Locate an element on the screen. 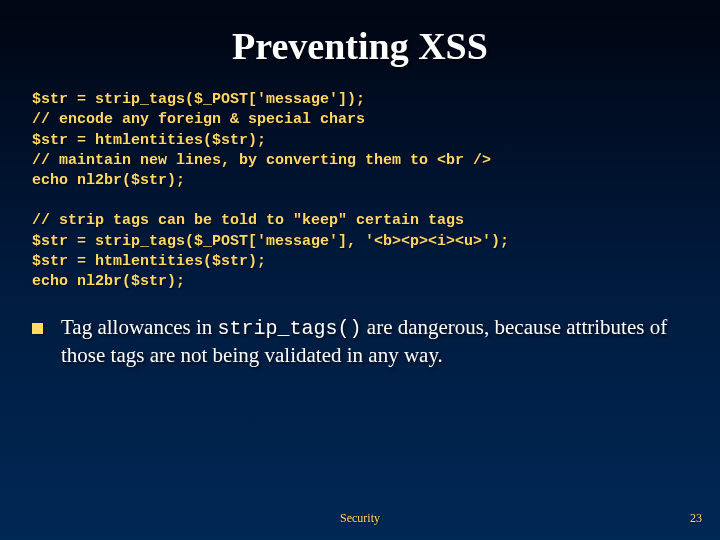 The width and height of the screenshot is (720, 540). footer-label: Security is located at coordinates (360, 518).